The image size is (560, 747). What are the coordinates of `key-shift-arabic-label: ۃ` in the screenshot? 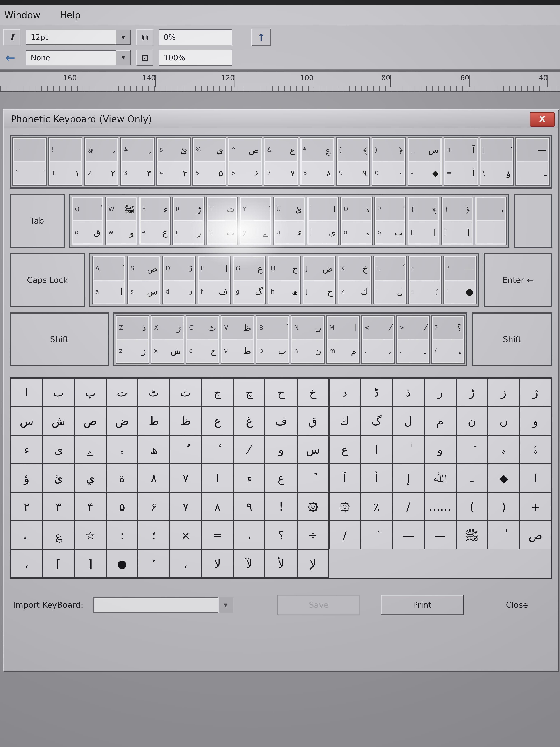 It's located at (368, 209).